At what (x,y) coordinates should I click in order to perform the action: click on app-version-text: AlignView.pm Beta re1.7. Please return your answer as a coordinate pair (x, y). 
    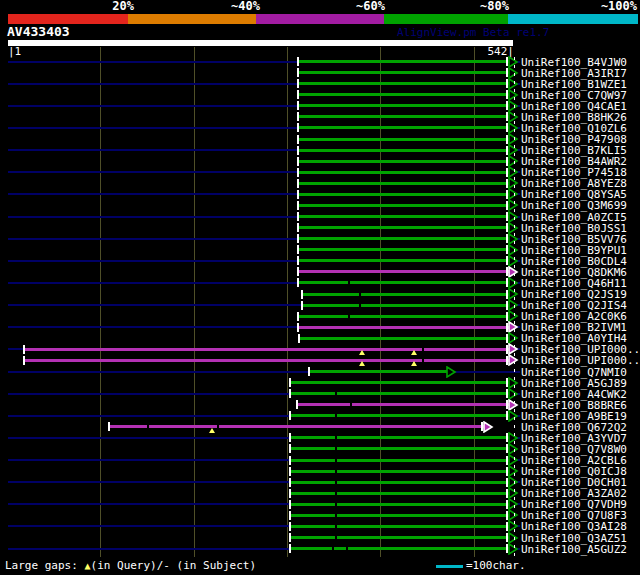
    Looking at the image, I should click on (473, 33).